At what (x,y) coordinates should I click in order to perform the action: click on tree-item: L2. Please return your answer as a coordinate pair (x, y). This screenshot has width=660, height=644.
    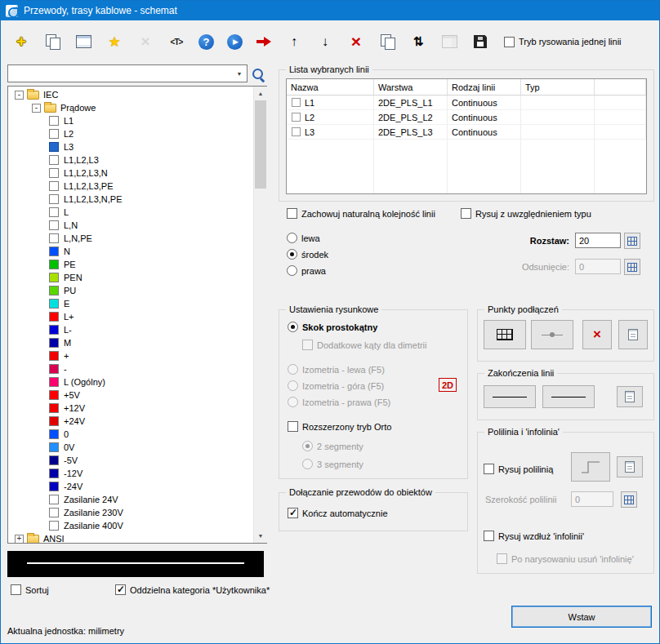
    Looking at the image, I should click on (130, 134).